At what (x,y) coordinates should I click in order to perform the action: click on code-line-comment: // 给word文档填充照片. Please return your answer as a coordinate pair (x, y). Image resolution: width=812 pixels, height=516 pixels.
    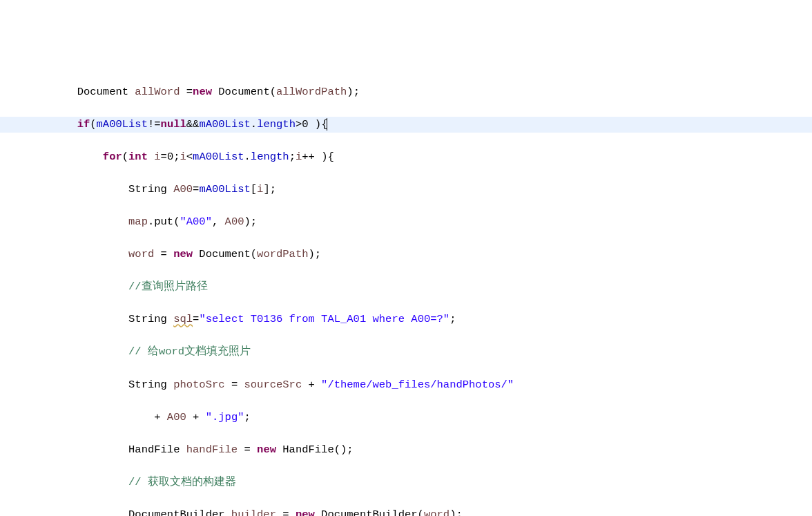
    Looking at the image, I should click on (406, 352).